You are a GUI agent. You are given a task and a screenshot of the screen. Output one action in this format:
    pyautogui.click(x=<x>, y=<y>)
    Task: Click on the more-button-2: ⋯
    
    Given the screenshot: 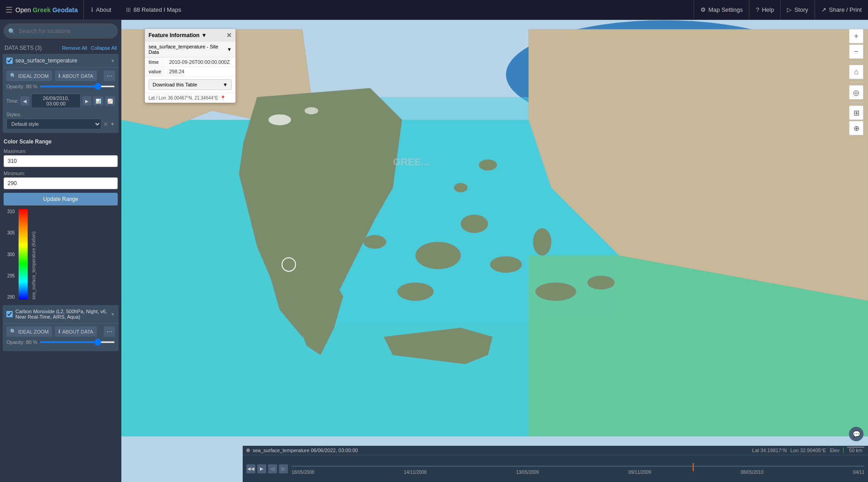 What is the action you would take?
    pyautogui.click(x=110, y=331)
    